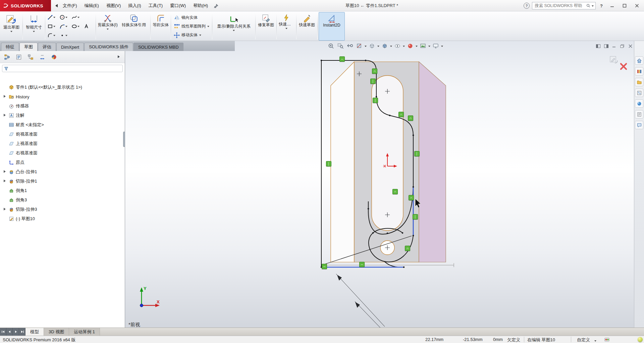 This screenshot has height=343, width=644. What do you see at coordinates (76, 17) in the screenshot?
I see `spline-tool` at bounding box center [76, 17].